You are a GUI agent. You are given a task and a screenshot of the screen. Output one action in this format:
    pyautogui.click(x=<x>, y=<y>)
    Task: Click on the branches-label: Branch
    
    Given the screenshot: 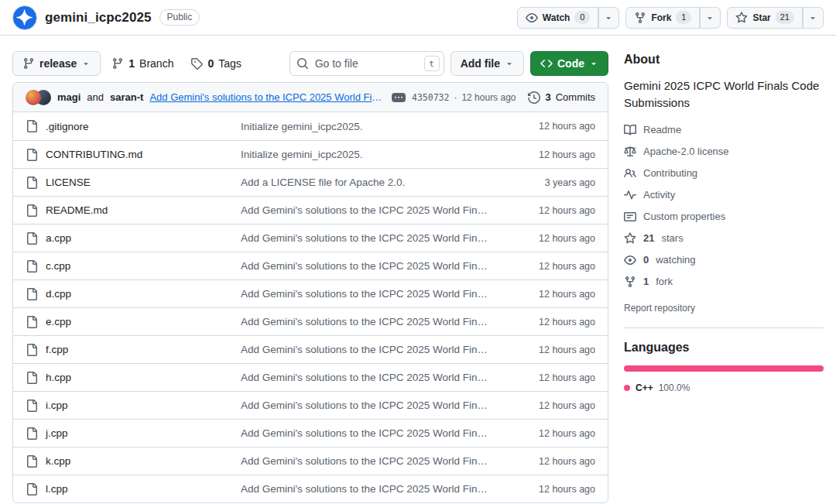 What is the action you would take?
    pyautogui.click(x=156, y=63)
    